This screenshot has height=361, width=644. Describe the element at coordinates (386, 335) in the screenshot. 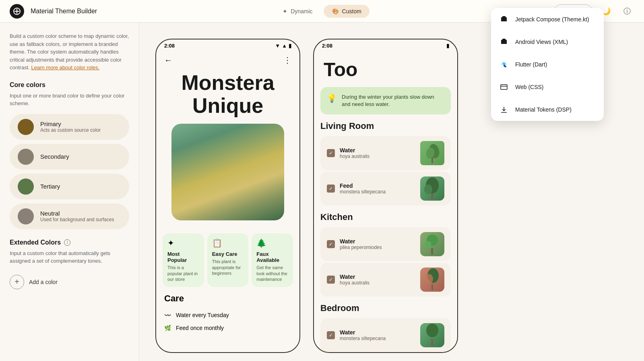

I see `bedroom-item-1: ✓ Water monstera siltepecana` at that location.